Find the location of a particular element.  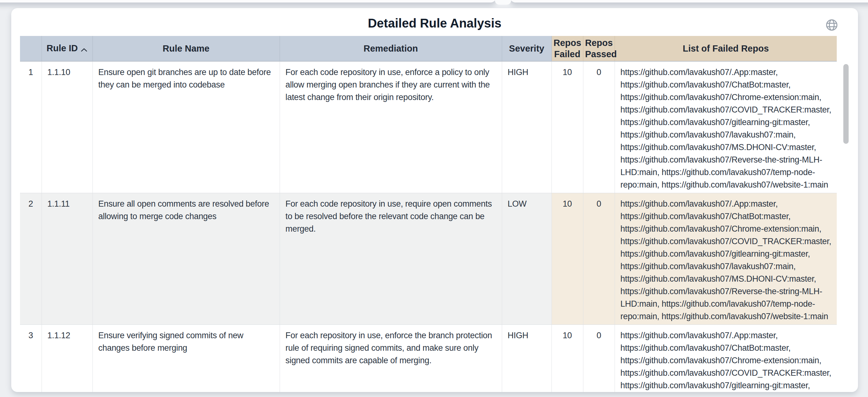

header-rule-name: Rule Name is located at coordinates (186, 49).